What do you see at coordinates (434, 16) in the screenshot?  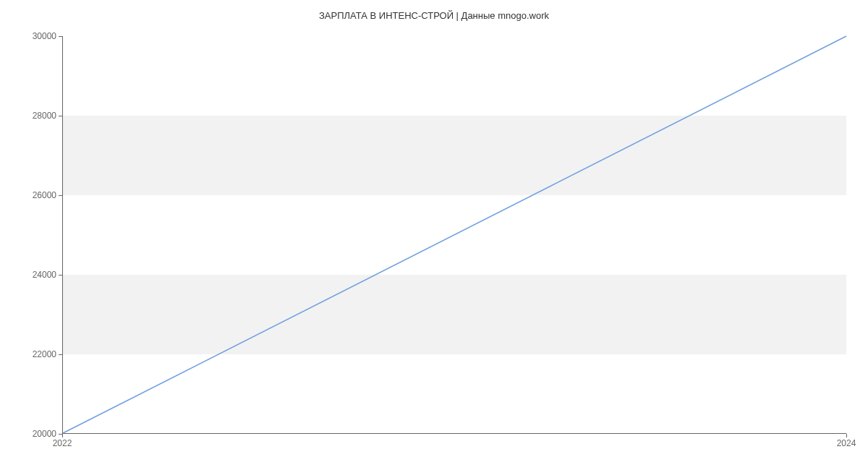 I see `chart-title: ЗАРПЛАТА В ИНТЕНС-СТРОЙ | Данные mnogo.w…` at bounding box center [434, 16].